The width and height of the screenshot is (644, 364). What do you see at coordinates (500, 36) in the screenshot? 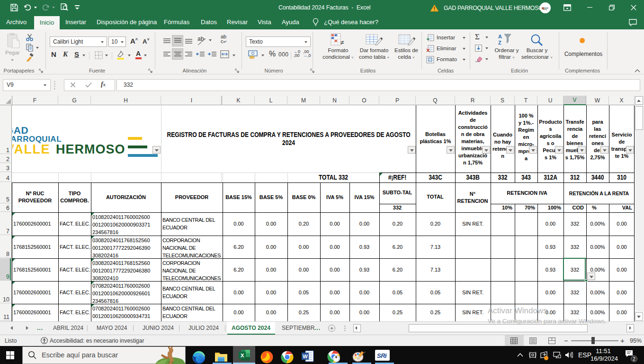
I see `svg-text: A` at bounding box center [500, 36].